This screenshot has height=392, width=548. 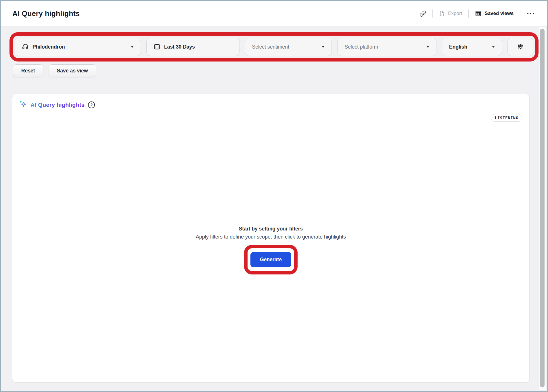 I want to click on topic-filter-value: Philodendron, so click(x=49, y=47).